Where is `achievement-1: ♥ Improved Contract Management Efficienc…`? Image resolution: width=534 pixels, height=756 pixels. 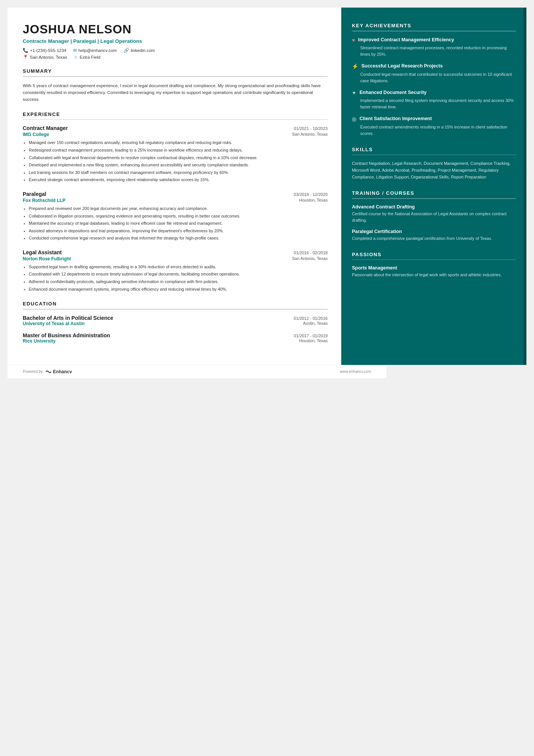
achievement-1: ♥ Improved Contract Management Efficienc… is located at coordinates (434, 47).